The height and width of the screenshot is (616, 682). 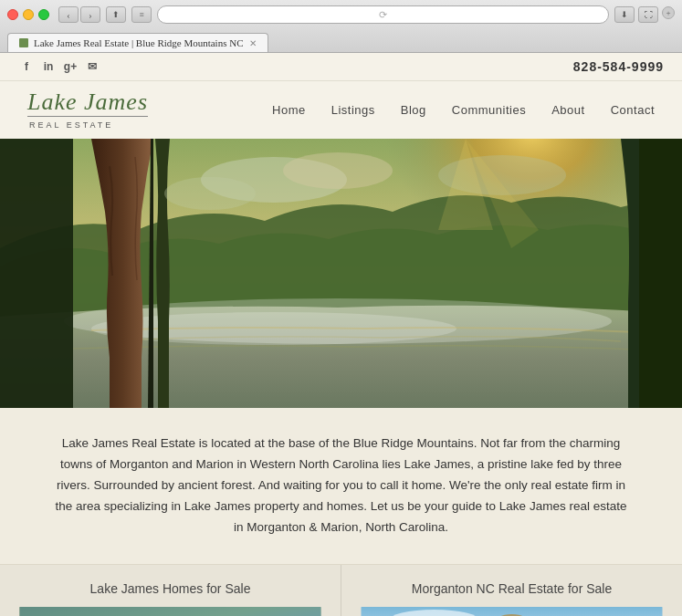 I want to click on nav-item-about: About, so click(x=568, y=110).